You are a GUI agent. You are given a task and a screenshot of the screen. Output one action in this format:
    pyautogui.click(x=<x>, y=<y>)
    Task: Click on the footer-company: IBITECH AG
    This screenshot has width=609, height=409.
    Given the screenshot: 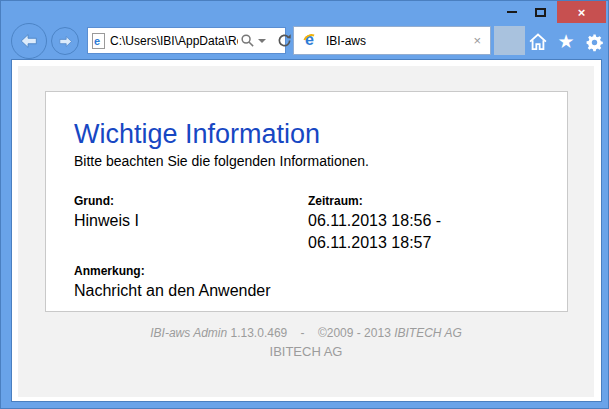 What is the action you would take?
    pyautogui.click(x=306, y=352)
    